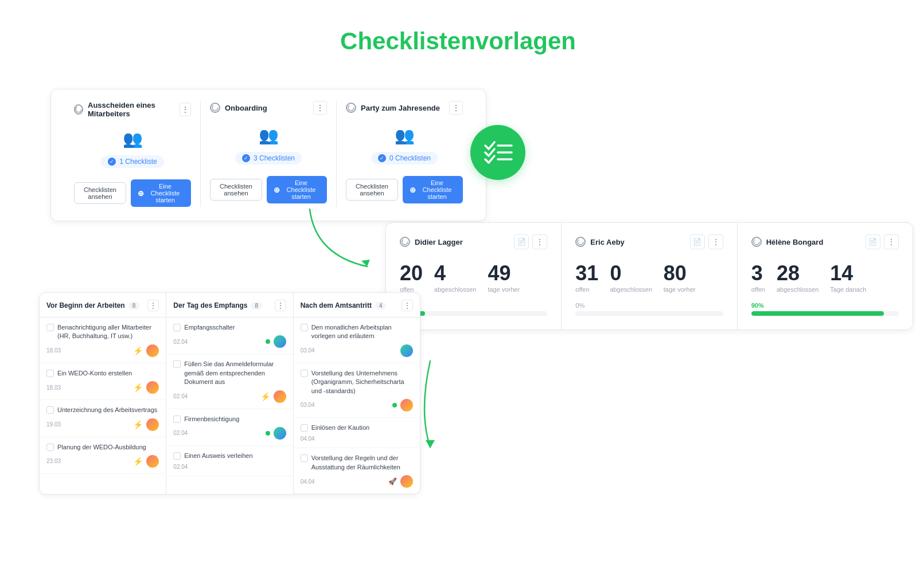  What do you see at coordinates (381, 306) in the screenshot?
I see `task-col-badge-3: 4` at bounding box center [381, 306].